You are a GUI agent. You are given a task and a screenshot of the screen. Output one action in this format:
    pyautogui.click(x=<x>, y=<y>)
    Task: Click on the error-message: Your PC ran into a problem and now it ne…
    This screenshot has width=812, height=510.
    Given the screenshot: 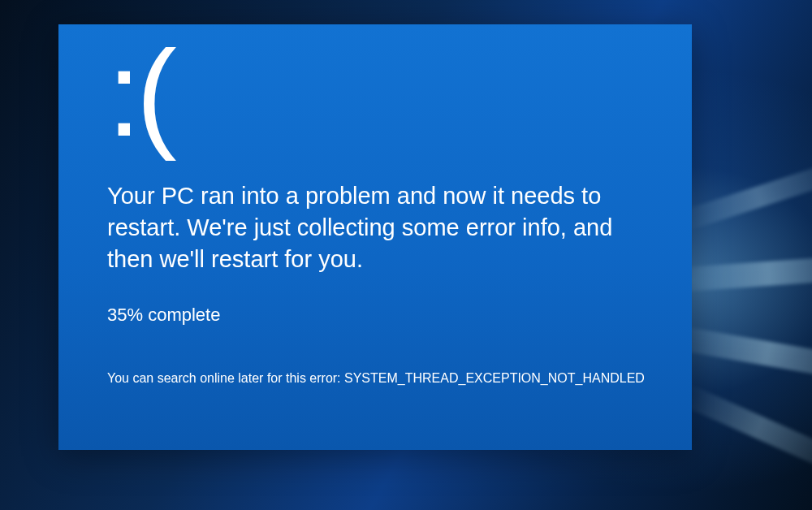 What is the action you would take?
    pyautogui.click(x=367, y=227)
    